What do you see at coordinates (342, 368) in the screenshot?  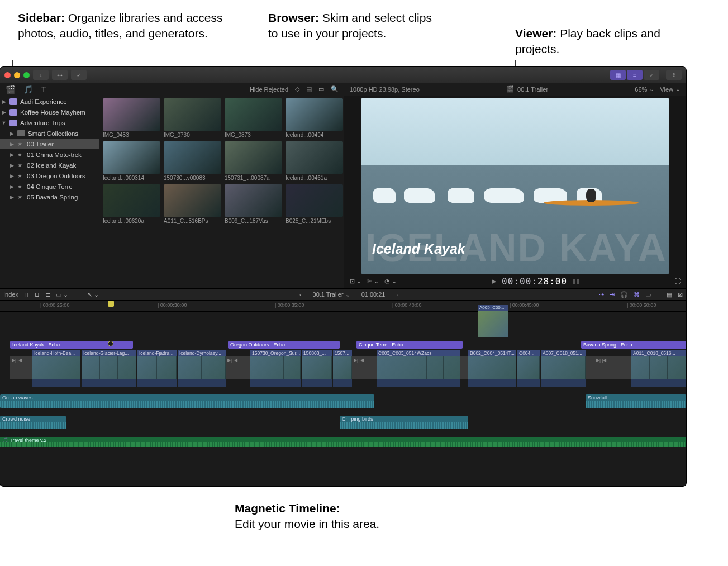 I see `video-clip: 1507...` at bounding box center [342, 368].